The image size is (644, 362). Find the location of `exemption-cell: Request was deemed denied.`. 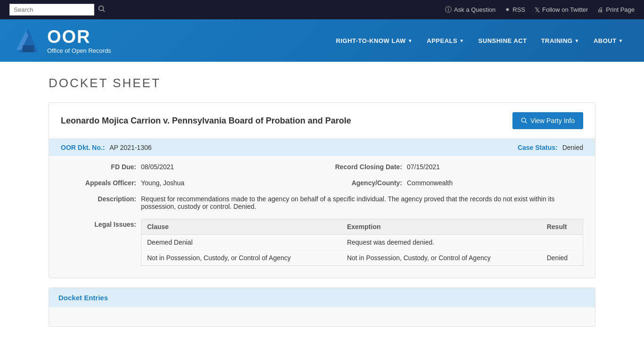

exemption-cell: Request was deemed denied. is located at coordinates (441, 242).